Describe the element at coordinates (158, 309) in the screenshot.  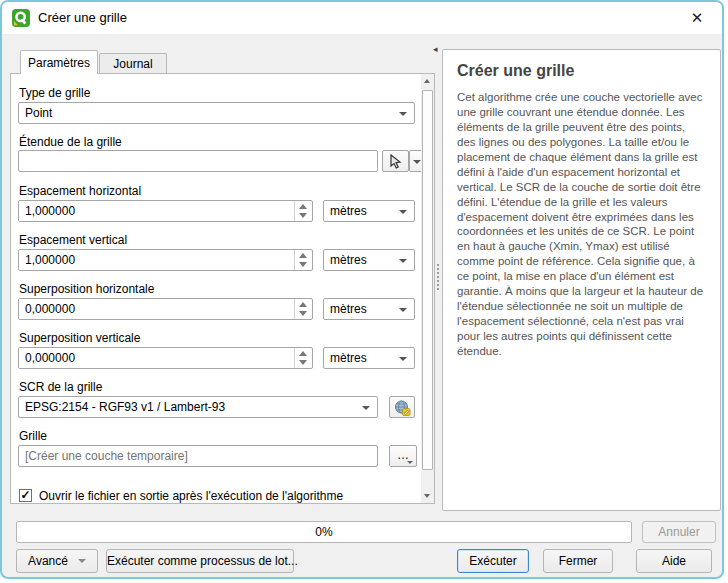
I see `h-overlay-input` at that location.